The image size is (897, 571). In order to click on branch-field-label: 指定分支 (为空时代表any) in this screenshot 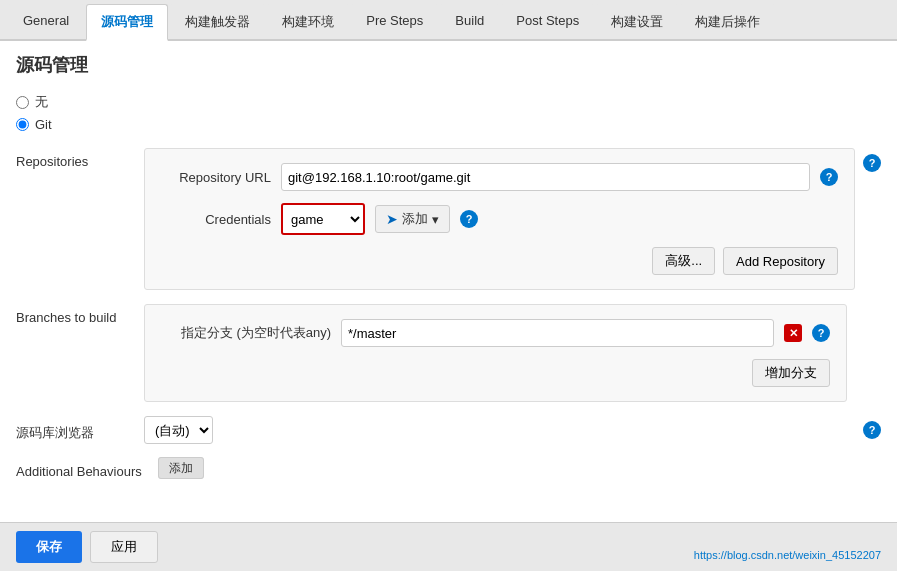, I will do `click(246, 333)`.